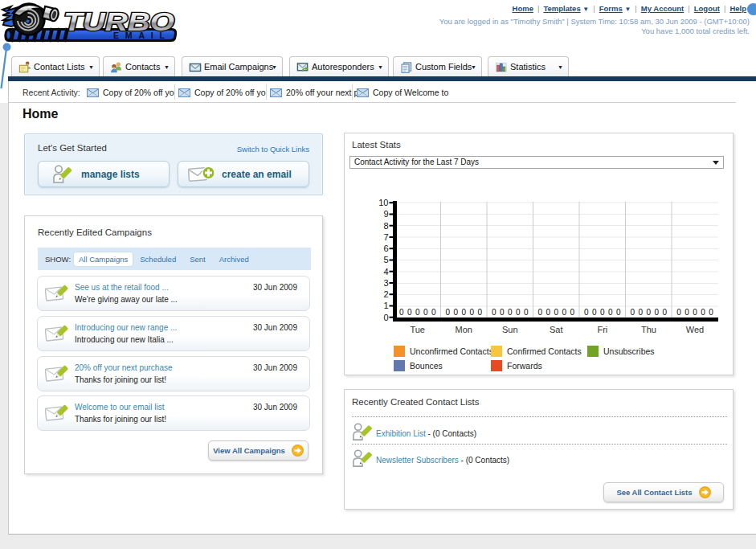 The height and width of the screenshot is (549, 756). Describe the element at coordinates (383, 203) in the screenshot. I see `svg-text: 10` at that location.